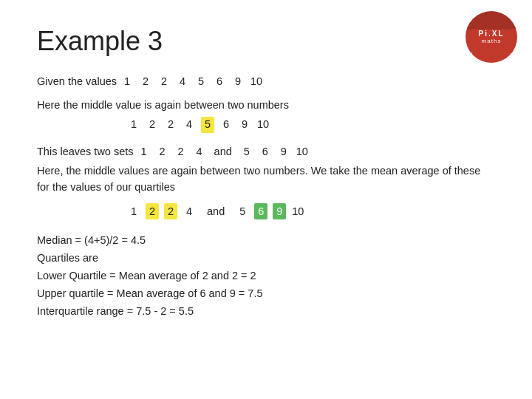 This screenshot has width=532, height=399. Describe the element at coordinates (200, 152) in the screenshot. I see `lv4: 4` at that location.